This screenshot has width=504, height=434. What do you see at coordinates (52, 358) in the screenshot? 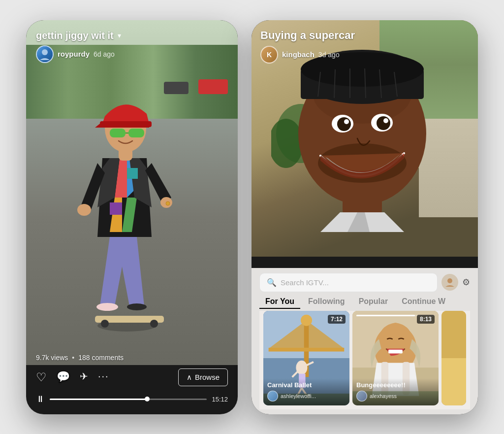
I see `views-count: 9.7k views` at bounding box center [52, 358].